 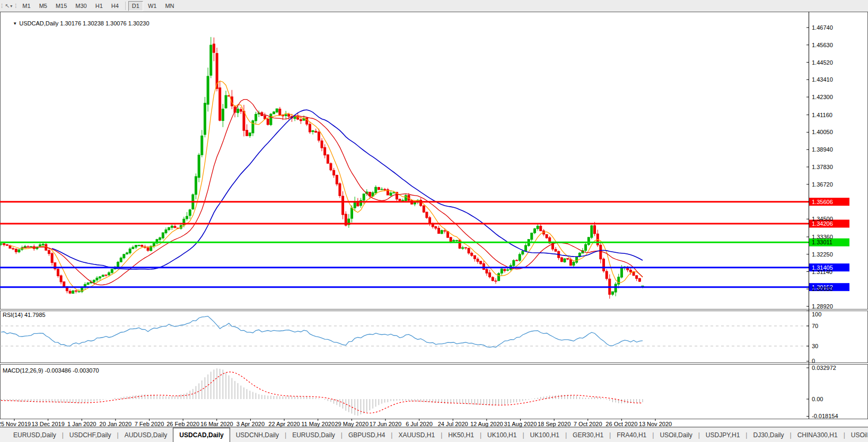 I want to click on timeframe-button-mn: MN, so click(x=170, y=6).